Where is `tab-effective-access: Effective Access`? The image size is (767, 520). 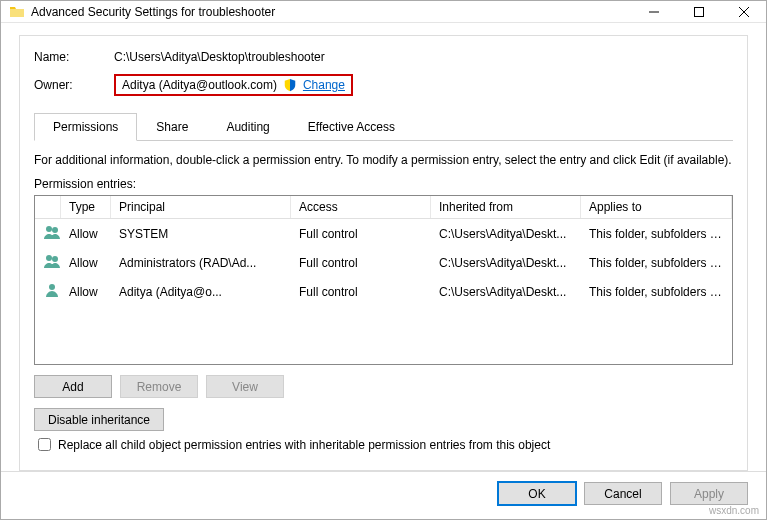
tab-effective-access: Effective Access is located at coordinates (352, 127).